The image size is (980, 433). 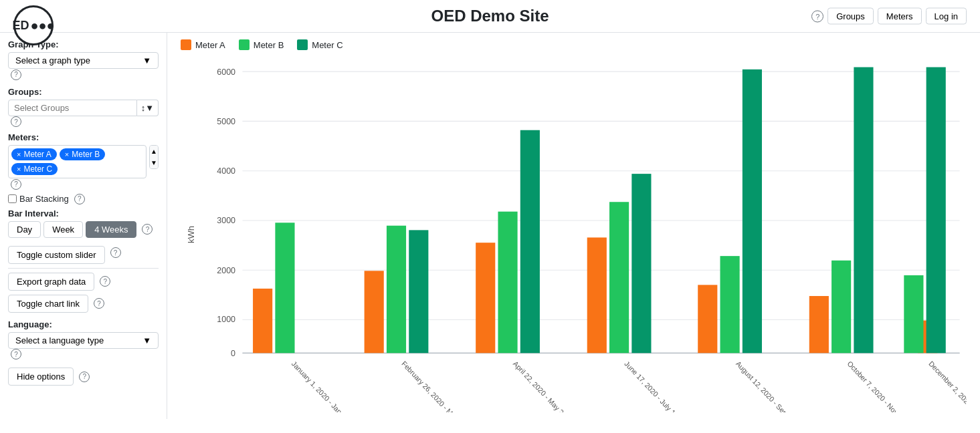 What do you see at coordinates (889, 16) in the screenshot?
I see `header-actions: ? Groups Meters Log in` at bounding box center [889, 16].